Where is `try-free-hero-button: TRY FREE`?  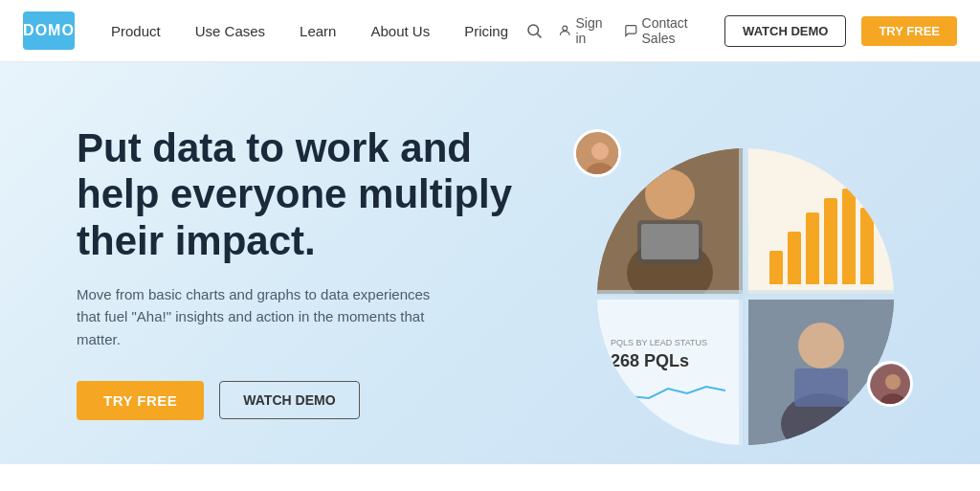
try-free-hero-button: TRY FREE is located at coordinates (140, 400).